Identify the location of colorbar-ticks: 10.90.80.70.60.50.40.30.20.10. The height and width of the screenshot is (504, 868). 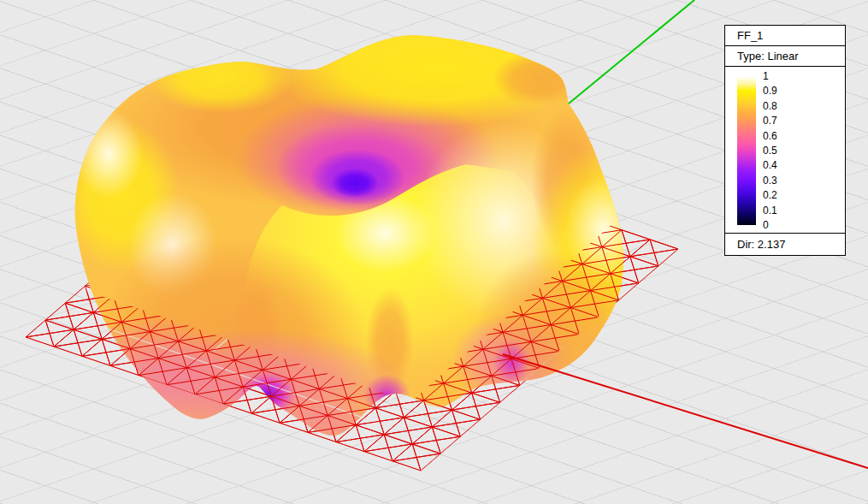
(788, 151).